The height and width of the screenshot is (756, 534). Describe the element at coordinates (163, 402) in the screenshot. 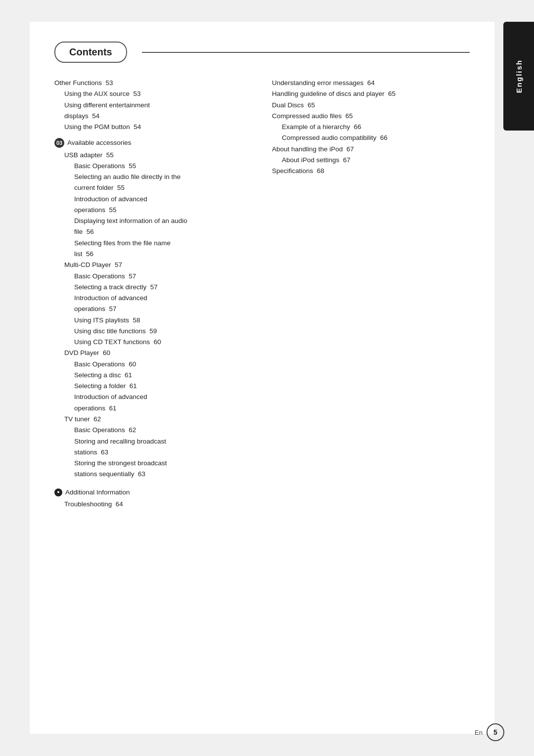

I see `list-item: Introduction of advancedoperations 61` at that location.